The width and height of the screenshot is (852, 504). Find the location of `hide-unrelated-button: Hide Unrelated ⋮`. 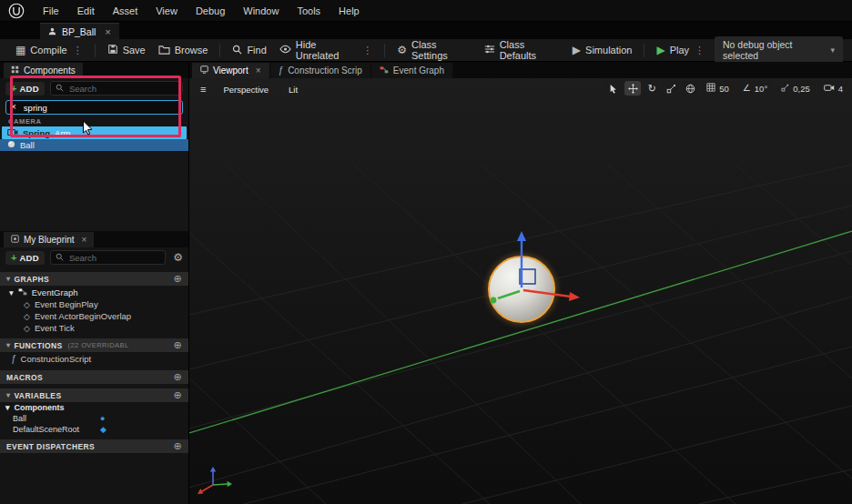

hide-unrelated-button: Hide Unrelated ⋮ is located at coordinates (326, 50).